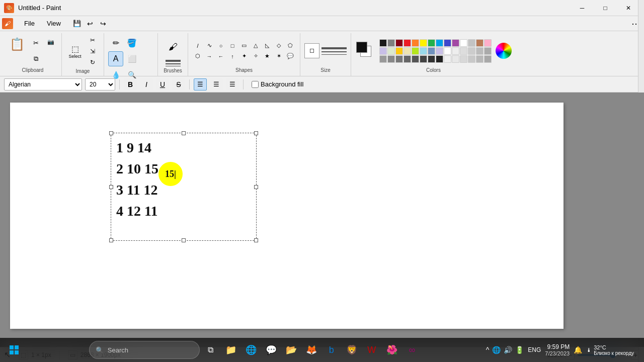 This screenshot has height=362, width=644. I want to click on text-selection-box: 1 9 14 2 10 15 3 11 12 4 12 11, so click(184, 187).